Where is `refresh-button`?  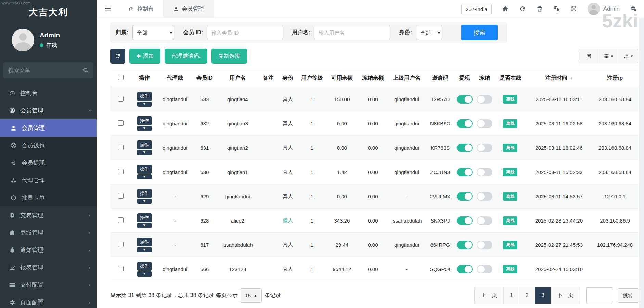 refresh-button is located at coordinates (118, 56).